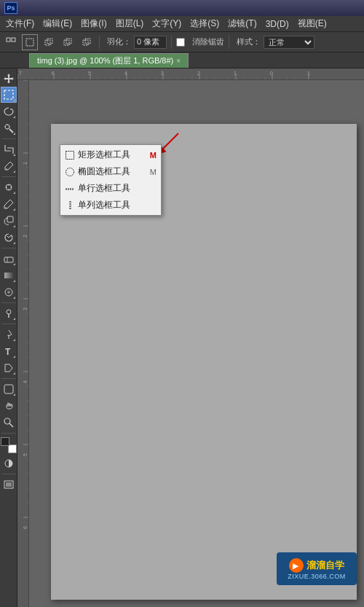 The width and height of the screenshot is (364, 607). I want to click on style-label: 样式：, so click(249, 42).